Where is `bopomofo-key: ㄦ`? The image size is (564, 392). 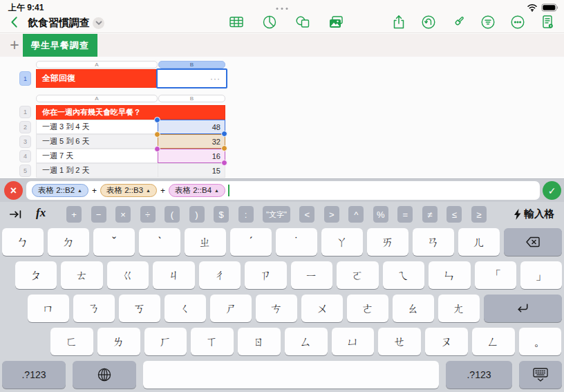
bopomofo-key: ㄦ is located at coordinates (479, 242).